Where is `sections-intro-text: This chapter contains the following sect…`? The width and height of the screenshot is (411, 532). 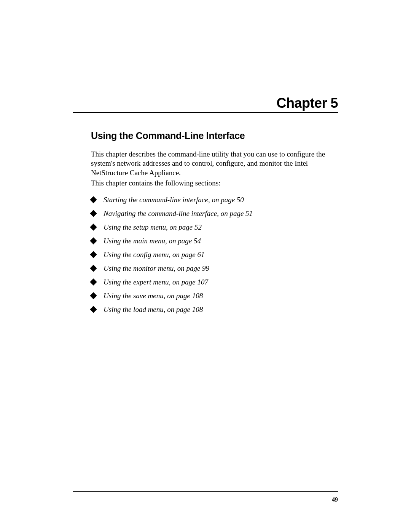 sections-intro-text: This chapter contains the following sect… is located at coordinates (156, 183).